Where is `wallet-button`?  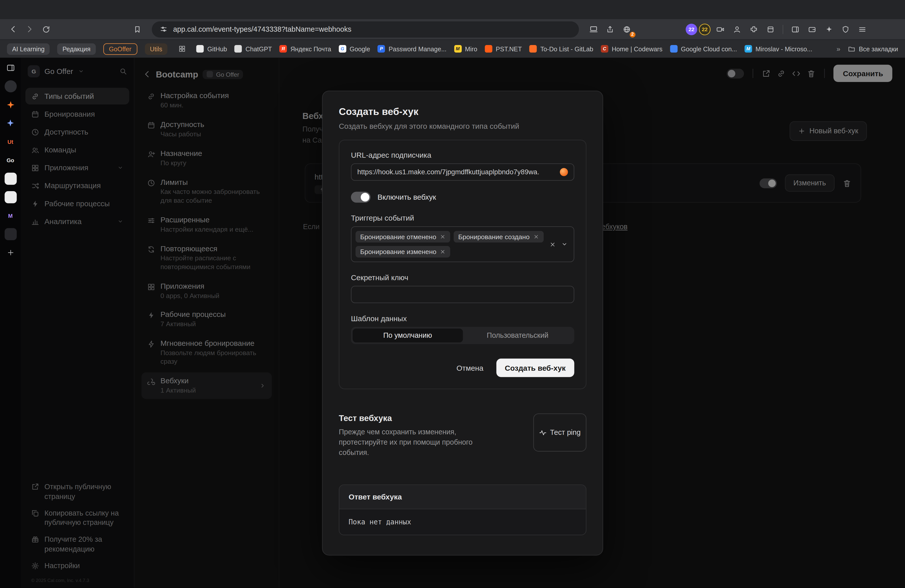 wallet-button is located at coordinates (812, 29).